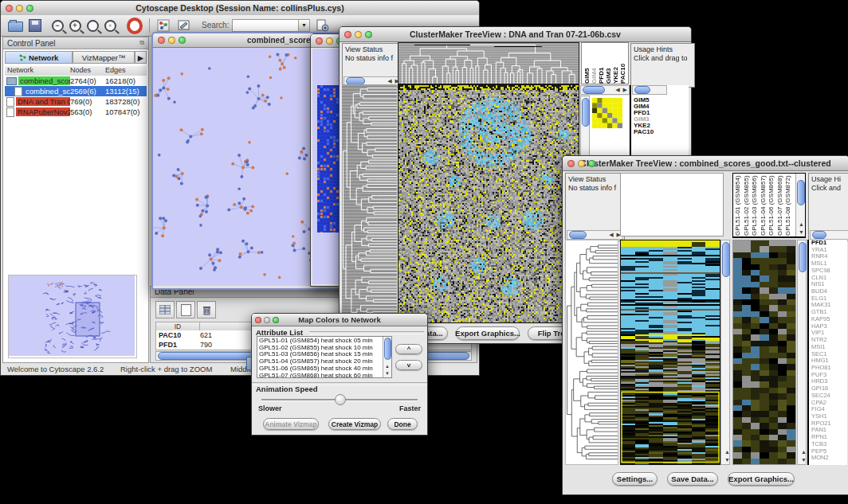  What do you see at coordinates (515, 35) in the screenshot?
I see `treeview1-titlebar: ClusterMaker TreeView : DNA and Tran 07-…` at bounding box center [515, 35].